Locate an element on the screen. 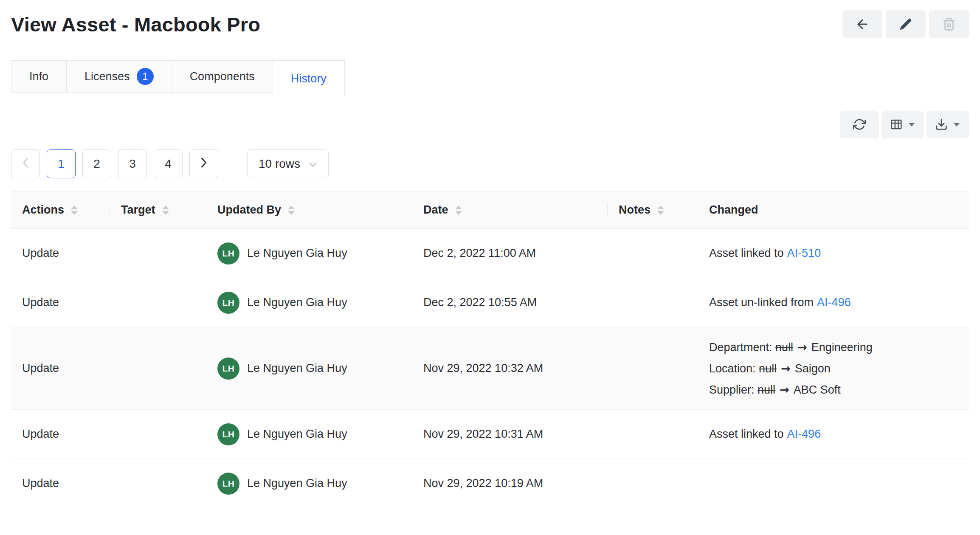 This screenshot has height=535, width=980. column-header-notes: Notes is located at coordinates (653, 210).